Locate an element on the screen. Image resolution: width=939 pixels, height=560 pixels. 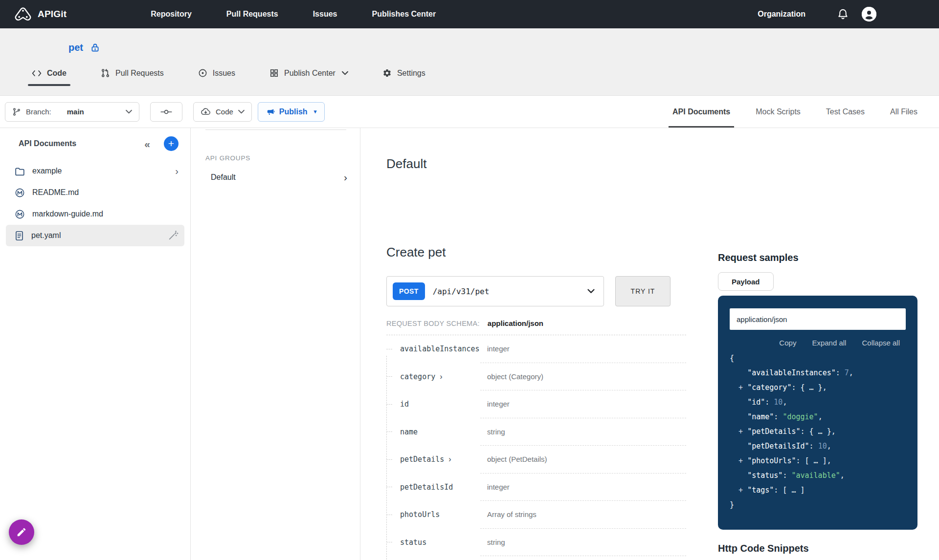
pencil-icon is located at coordinates (22, 532).